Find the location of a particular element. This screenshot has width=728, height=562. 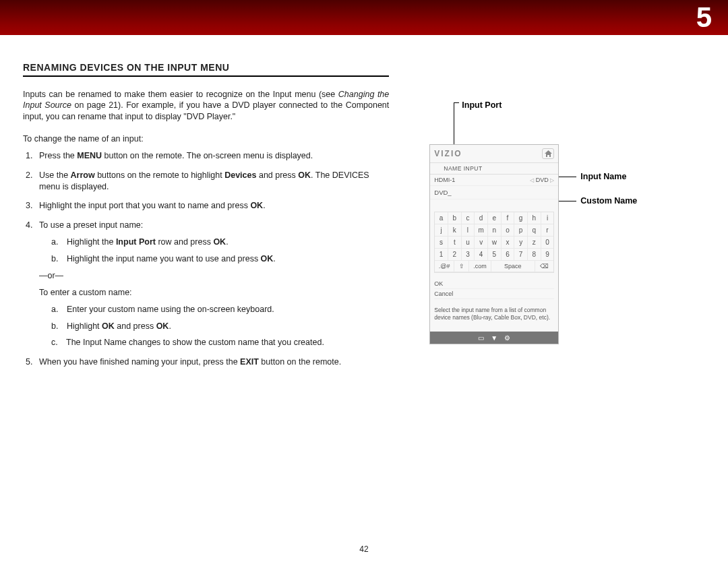

page-number: 42 is located at coordinates (364, 549).